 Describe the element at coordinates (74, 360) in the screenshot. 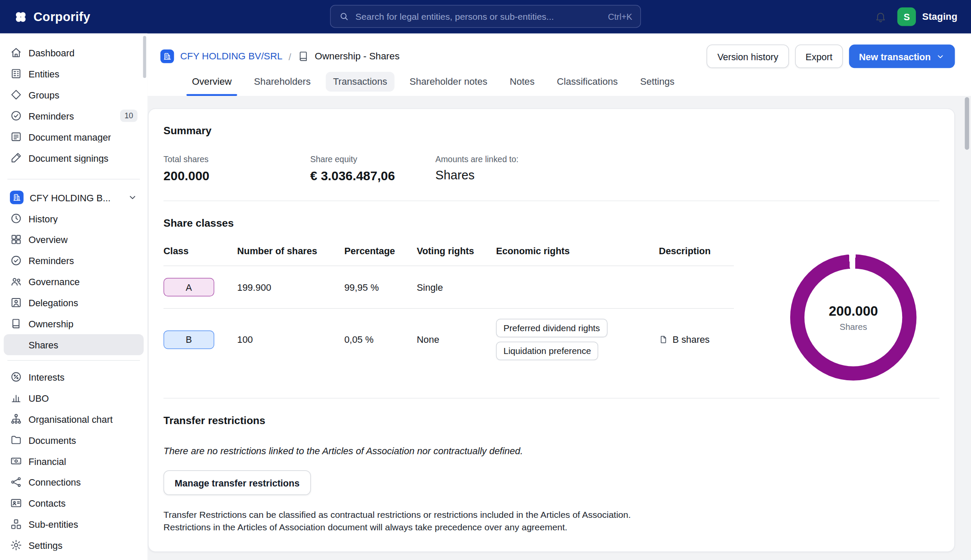

I see `sidebar-divider` at that location.